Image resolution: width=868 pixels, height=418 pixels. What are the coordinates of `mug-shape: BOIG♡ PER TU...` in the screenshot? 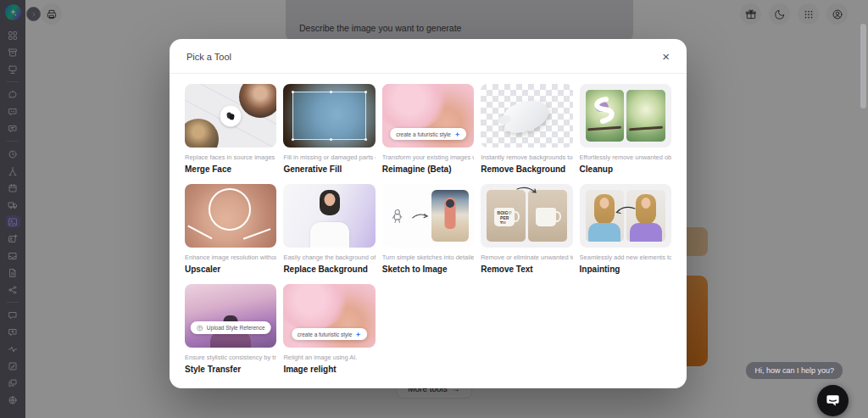 It's located at (504, 216).